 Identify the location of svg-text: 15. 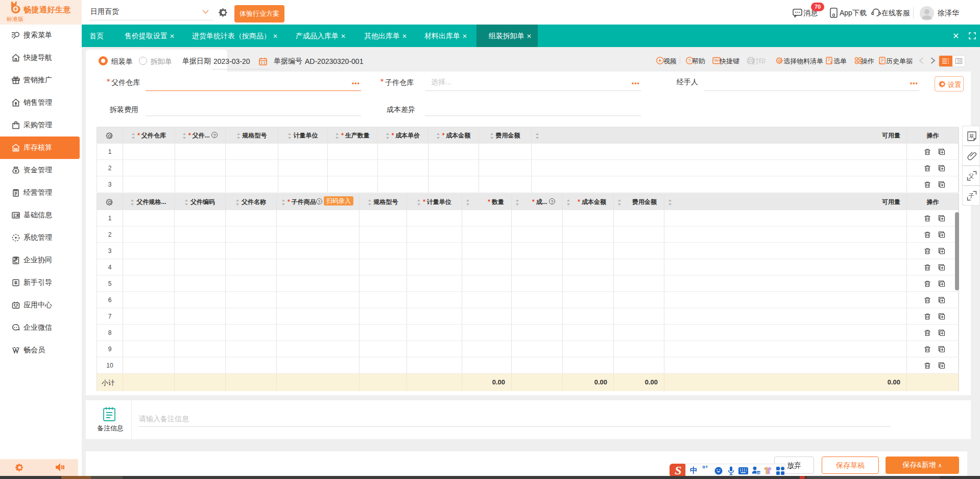
(759, 473).